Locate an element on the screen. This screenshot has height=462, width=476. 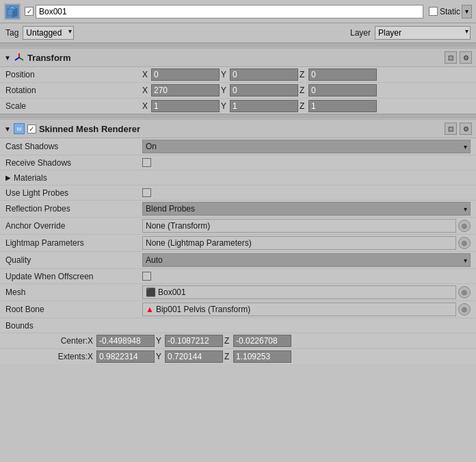
tag-label: Tag is located at coordinates (12, 33).